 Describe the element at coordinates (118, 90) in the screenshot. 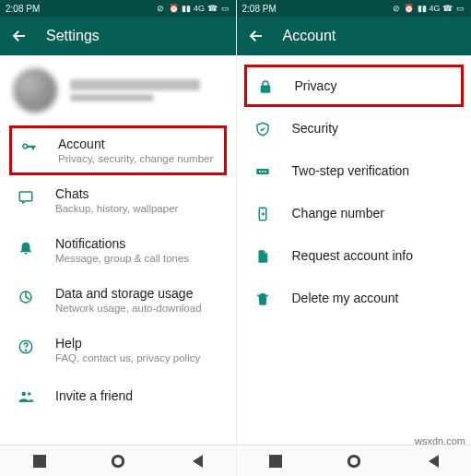

I see `profile-row` at that location.